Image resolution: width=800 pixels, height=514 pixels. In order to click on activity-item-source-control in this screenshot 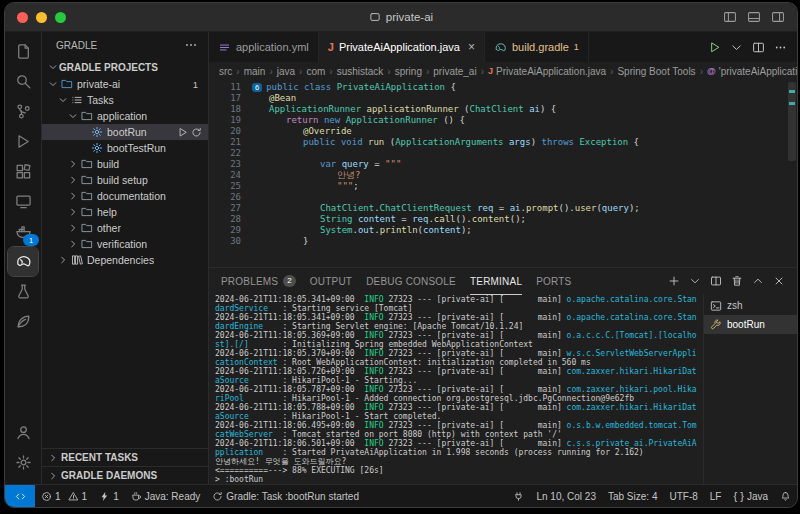, I will do `click(23, 112)`.